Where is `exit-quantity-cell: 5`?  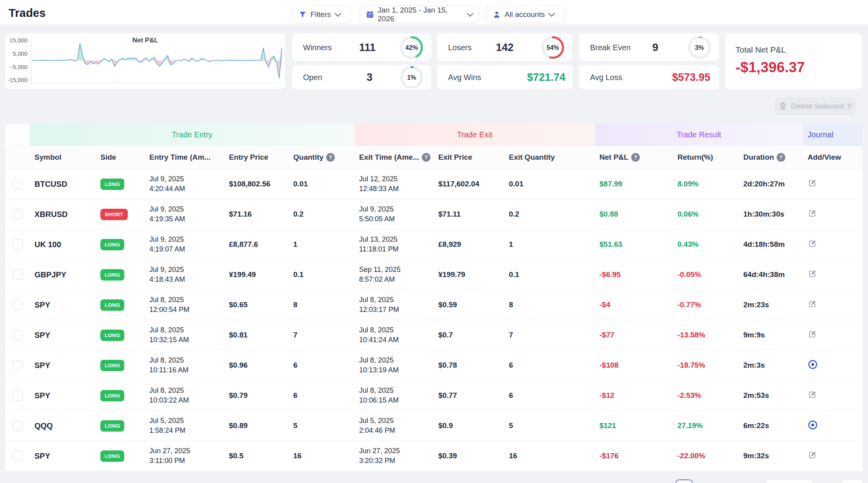
exit-quantity-cell: 5 is located at coordinates (550, 426).